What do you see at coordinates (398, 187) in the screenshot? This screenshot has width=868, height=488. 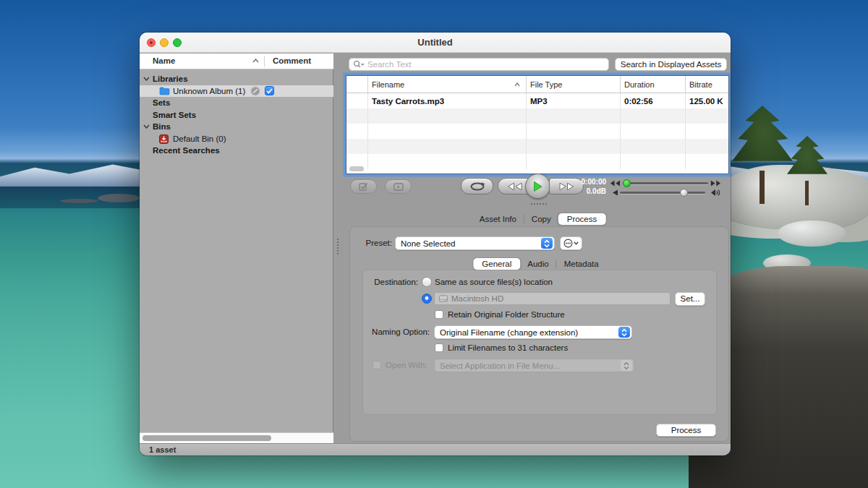 I see `slideshow-button` at bounding box center [398, 187].